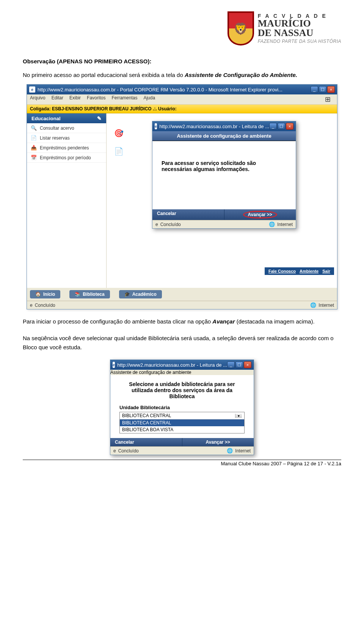 This screenshot has height=628, width=364. Describe the element at coordinates (99, 118) in the screenshot. I see `pencil-icon: ✎` at that location.